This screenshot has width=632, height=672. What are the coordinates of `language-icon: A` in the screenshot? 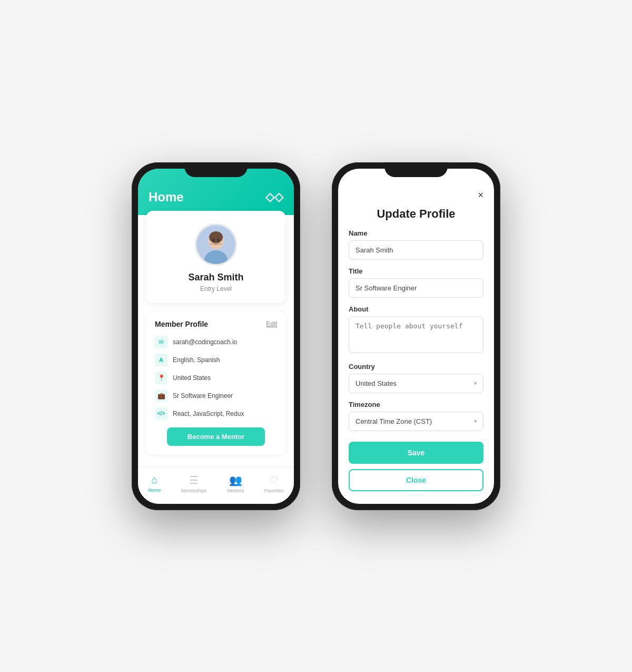 It's located at (161, 360).